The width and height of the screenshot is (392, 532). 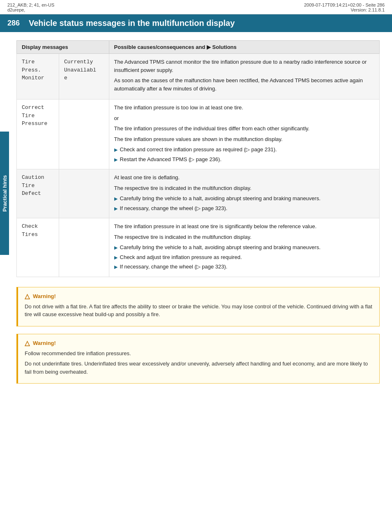 I want to click on solutions-col: The tire inflation pressure in at least …, so click(x=244, y=247).